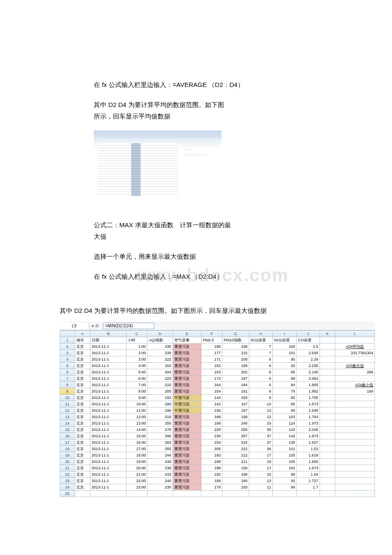 This screenshot has height=555, width=392. I want to click on data-cell: 18:00, so click(137, 455).